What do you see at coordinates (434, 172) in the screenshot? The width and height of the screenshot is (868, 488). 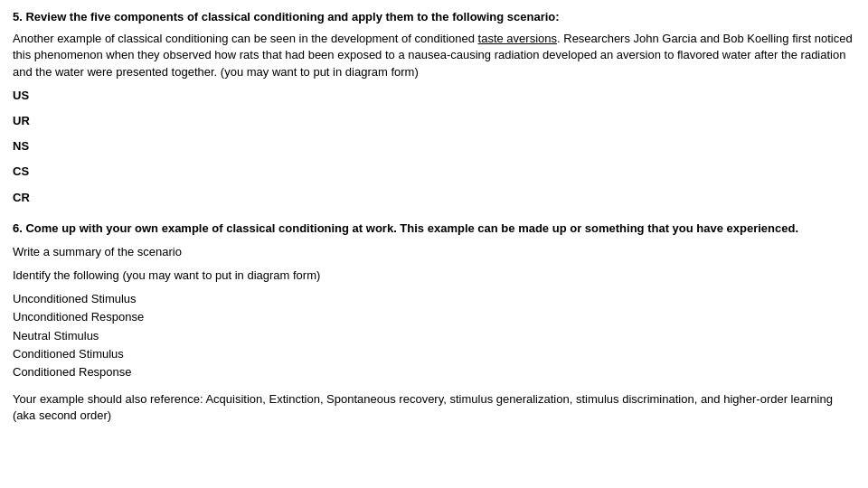 I see `label-cs: CS` at bounding box center [434, 172].